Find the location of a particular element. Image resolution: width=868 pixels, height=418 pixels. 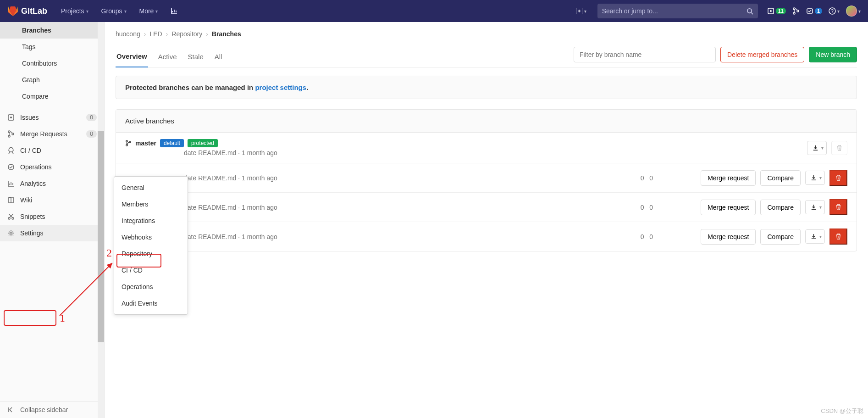

sidebar-item-wiki: Wiki is located at coordinates (52, 200).